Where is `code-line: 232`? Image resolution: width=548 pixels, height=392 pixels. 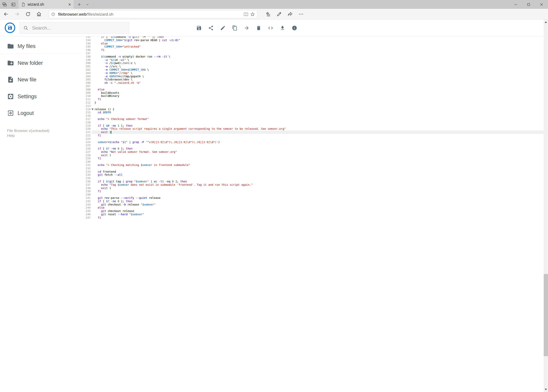 code-line: 232 is located at coordinates (313, 168).